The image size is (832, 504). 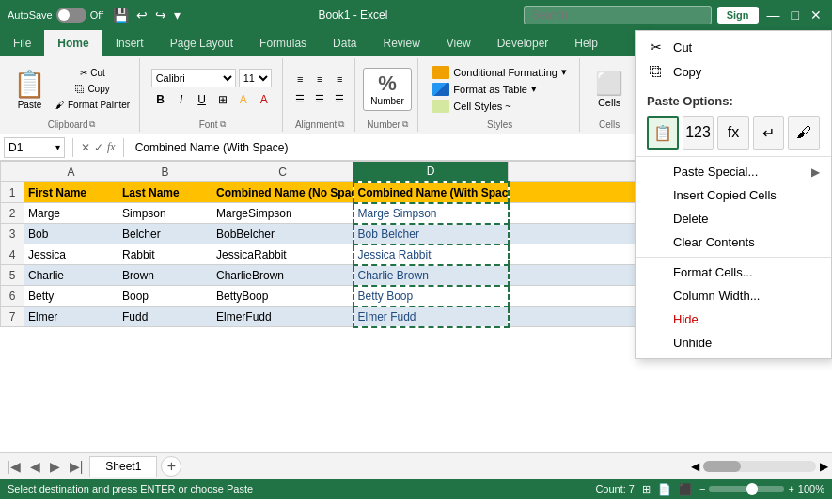 What do you see at coordinates (431, 193) in the screenshot?
I see `cell-d1: Combined Name (With Space)` at bounding box center [431, 193].